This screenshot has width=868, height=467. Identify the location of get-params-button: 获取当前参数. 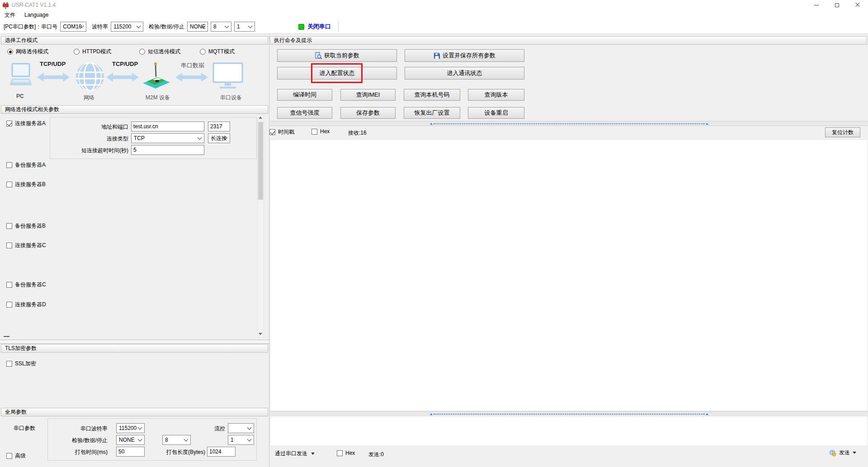
(337, 56).